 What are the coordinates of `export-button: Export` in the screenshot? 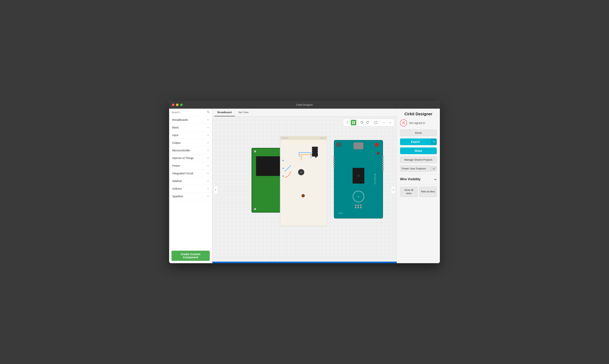 It's located at (415, 142).